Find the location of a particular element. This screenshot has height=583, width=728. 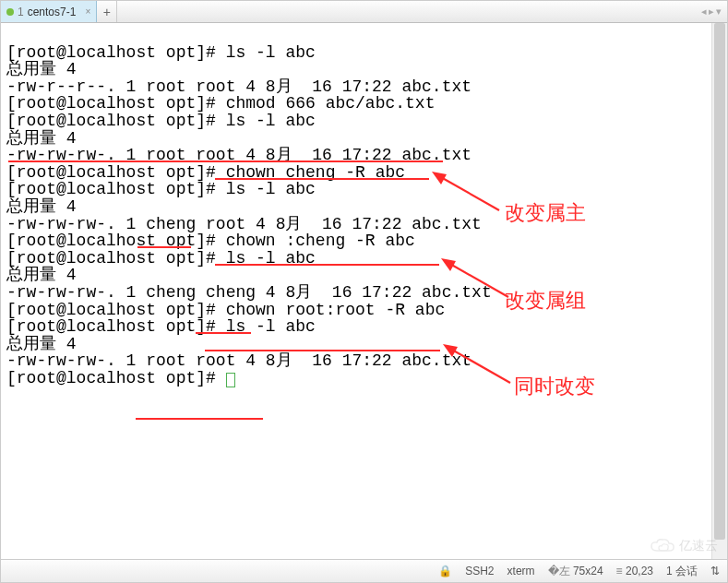

annotation-label-both: 同时改变 is located at coordinates (555, 387).